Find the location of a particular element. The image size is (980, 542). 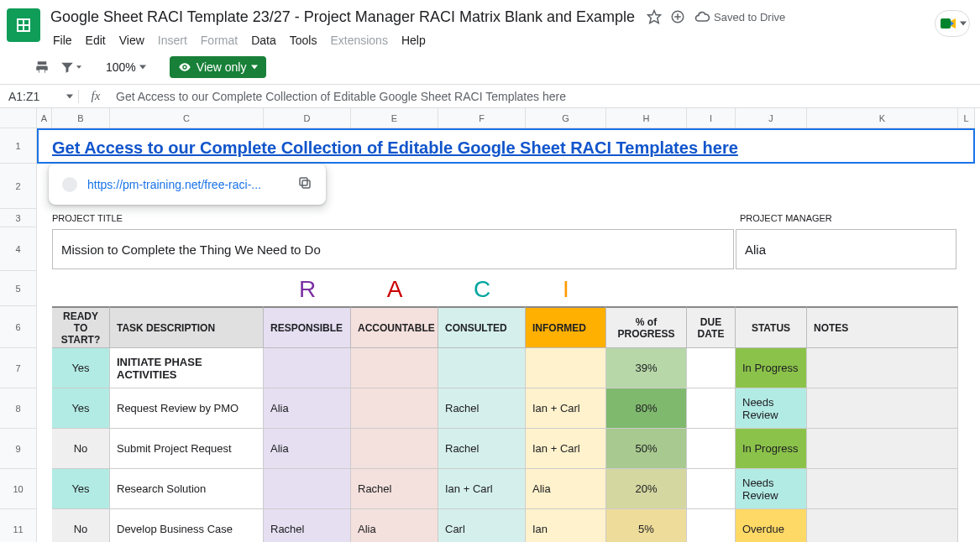

cell-r8-inf: Ian + Carl is located at coordinates (566, 409).